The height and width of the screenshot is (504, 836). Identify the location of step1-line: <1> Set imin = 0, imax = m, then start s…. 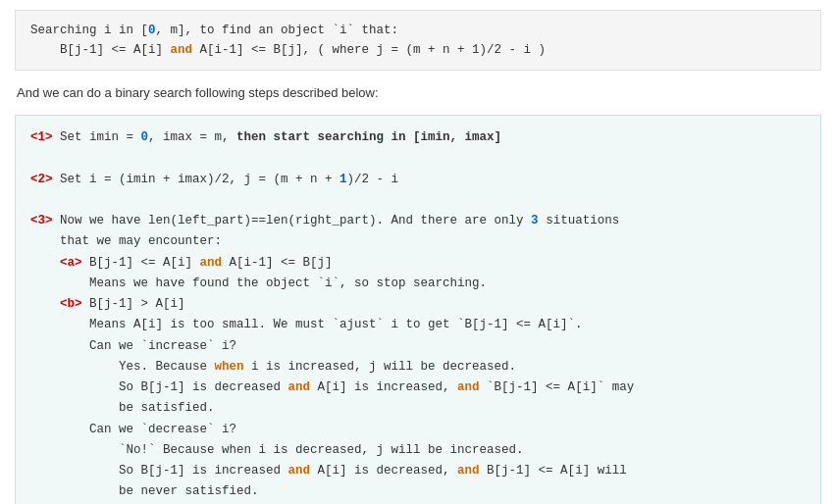
(266, 137).